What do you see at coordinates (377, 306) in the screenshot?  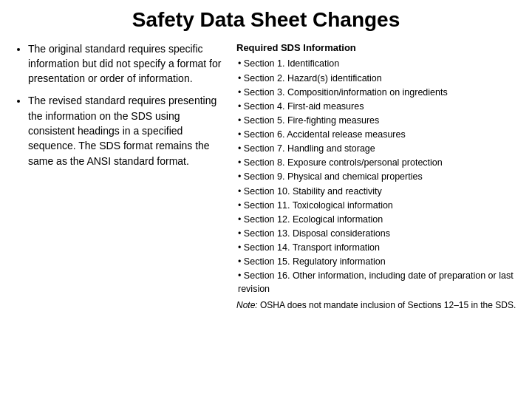 I see `note-text: Note: OSHA does not mandate inclusion of…` at bounding box center [377, 306].